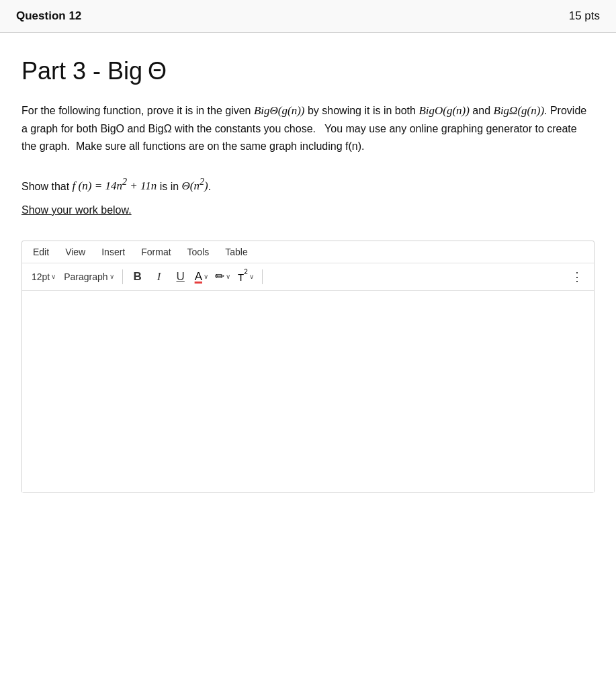 Image resolution: width=616 pixels, height=688 pixels. Describe the element at coordinates (41, 252) in the screenshot. I see `menu-edit: Edit` at that location.